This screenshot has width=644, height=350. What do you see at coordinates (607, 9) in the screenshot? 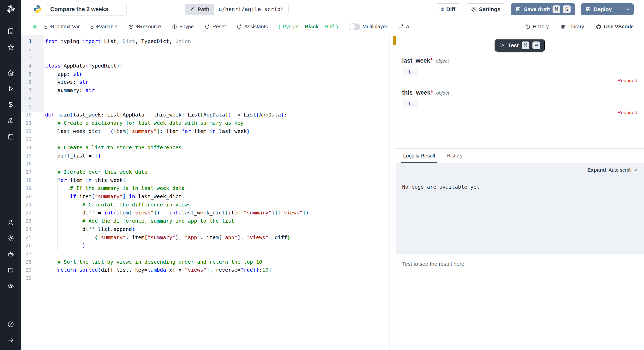
I see `deploy-button: Deploy` at bounding box center [607, 9].